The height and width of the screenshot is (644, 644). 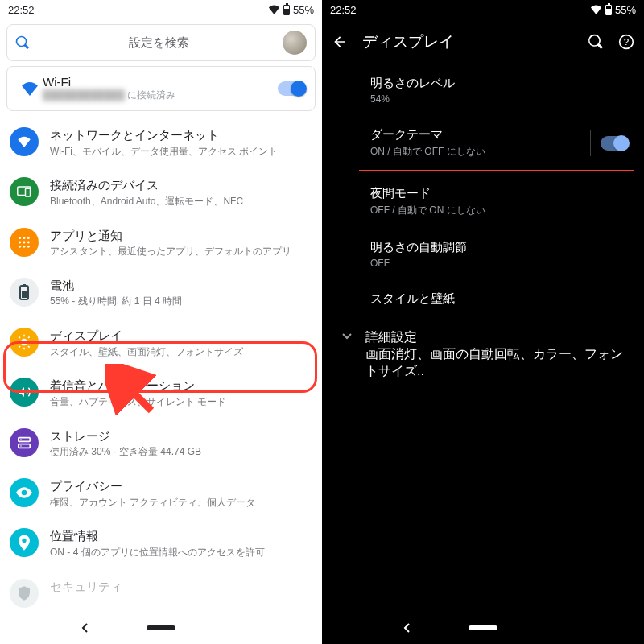 What do you see at coordinates (483, 254) in the screenshot?
I see `item-auto-brightness: 明るさの自動調節 OFF` at bounding box center [483, 254].